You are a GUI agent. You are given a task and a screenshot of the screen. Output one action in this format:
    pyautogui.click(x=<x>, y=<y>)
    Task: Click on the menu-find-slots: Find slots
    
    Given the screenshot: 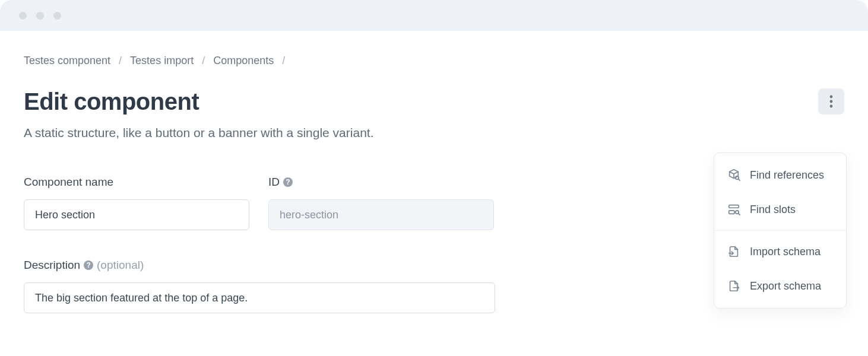 What is the action you would take?
    pyautogui.click(x=780, y=209)
    